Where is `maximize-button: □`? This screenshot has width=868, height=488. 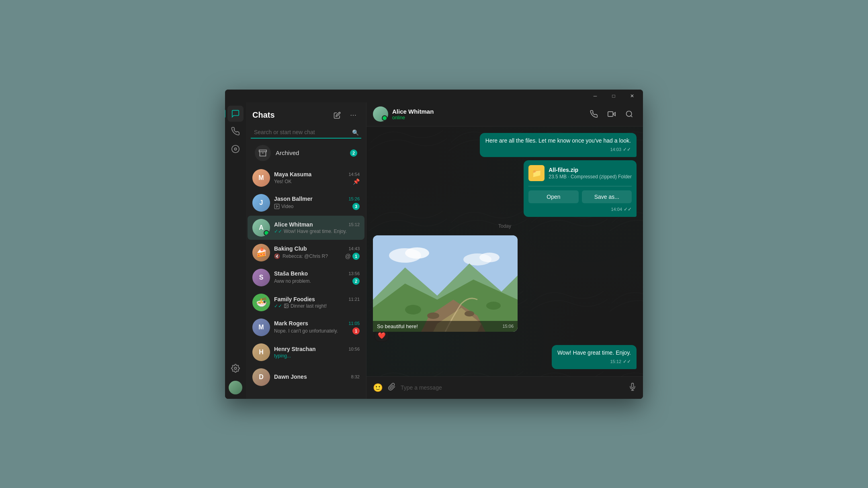 maximize-button: □ is located at coordinates (614, 96).